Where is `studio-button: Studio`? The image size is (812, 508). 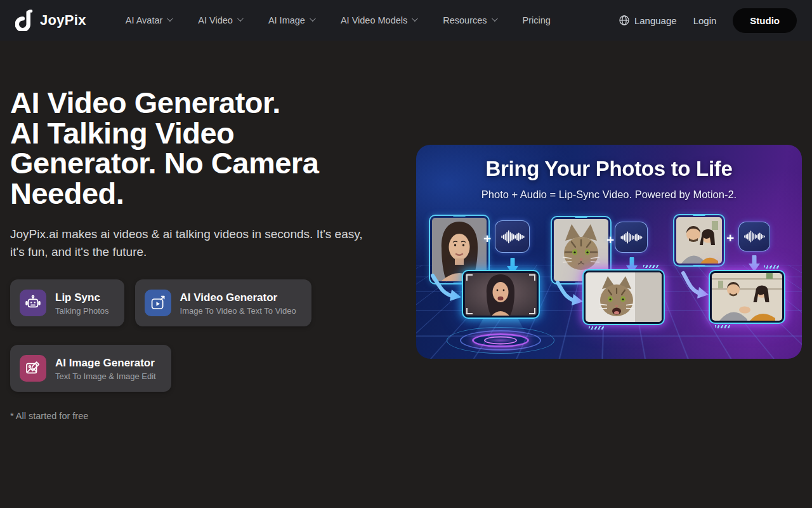 studio-button: Studio is located at coordinates (765, 20).